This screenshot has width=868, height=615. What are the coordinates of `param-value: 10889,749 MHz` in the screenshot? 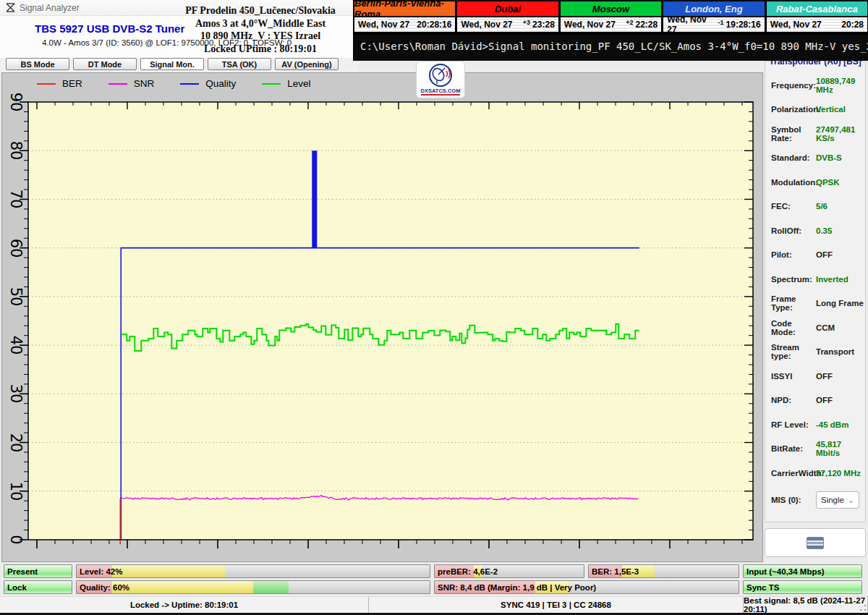 It's located at (840, 85).